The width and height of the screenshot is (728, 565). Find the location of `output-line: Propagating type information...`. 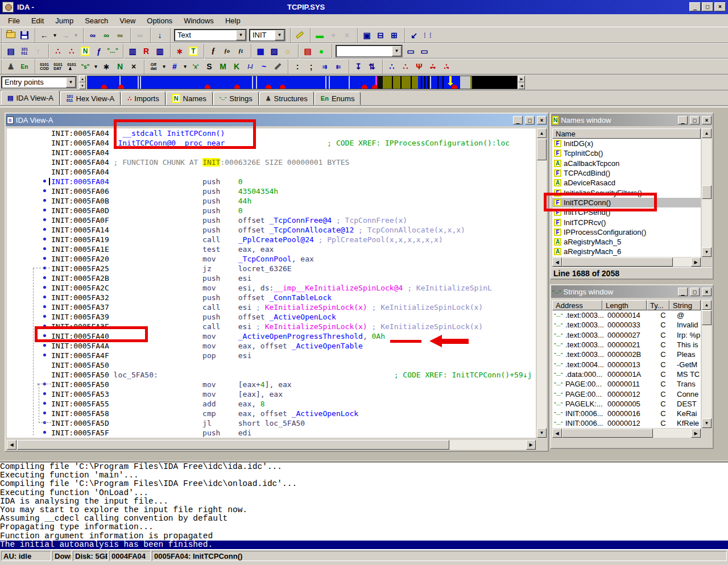

output-line: Propagating type information... is located at coordinates (364, 527).